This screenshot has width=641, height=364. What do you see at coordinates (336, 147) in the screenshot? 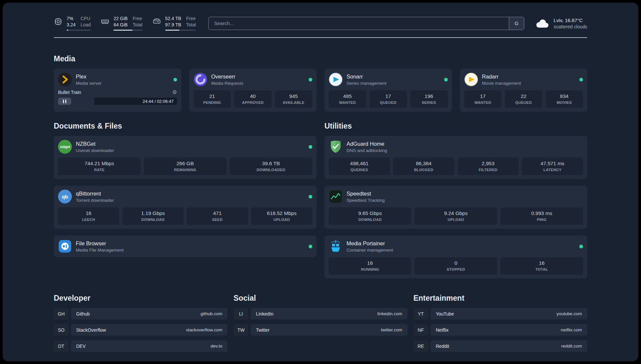
I see `adguard-icon` at bounding box center [336, 147].